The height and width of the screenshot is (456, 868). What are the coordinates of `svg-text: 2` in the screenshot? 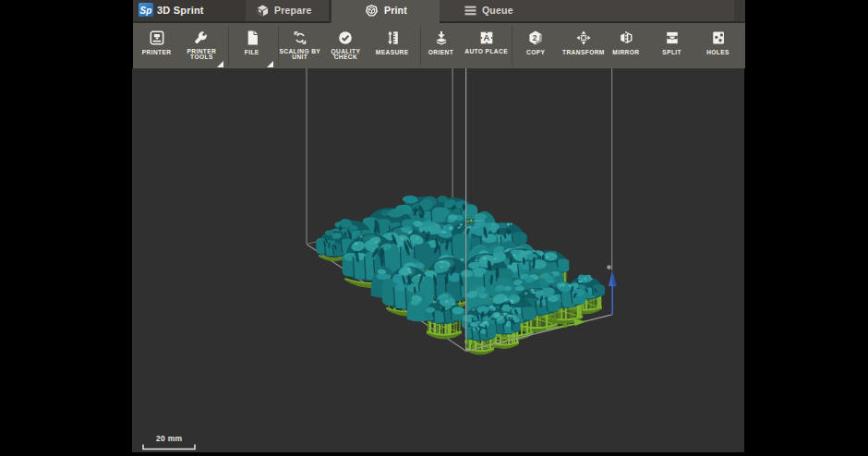 It's located at (536, 38).